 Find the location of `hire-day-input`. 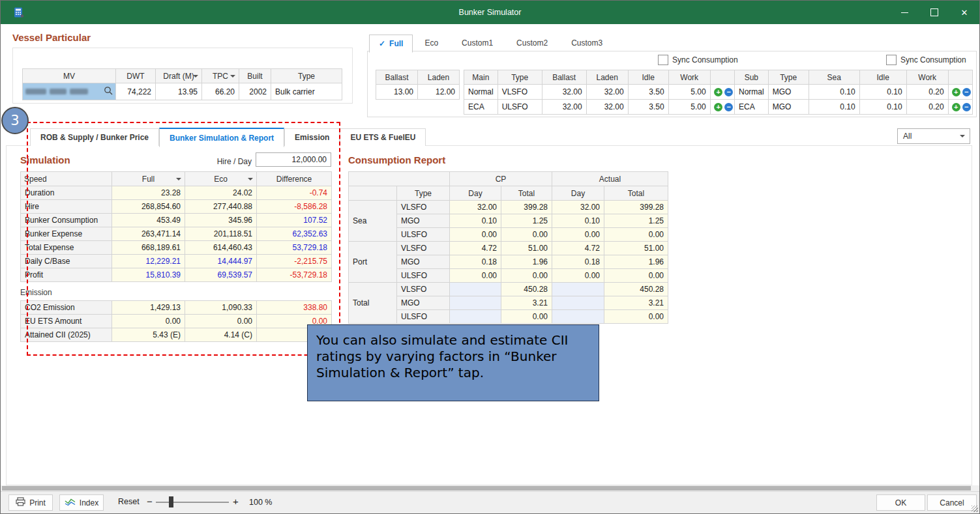

hire-day-input is located at coordinates (293, 160).